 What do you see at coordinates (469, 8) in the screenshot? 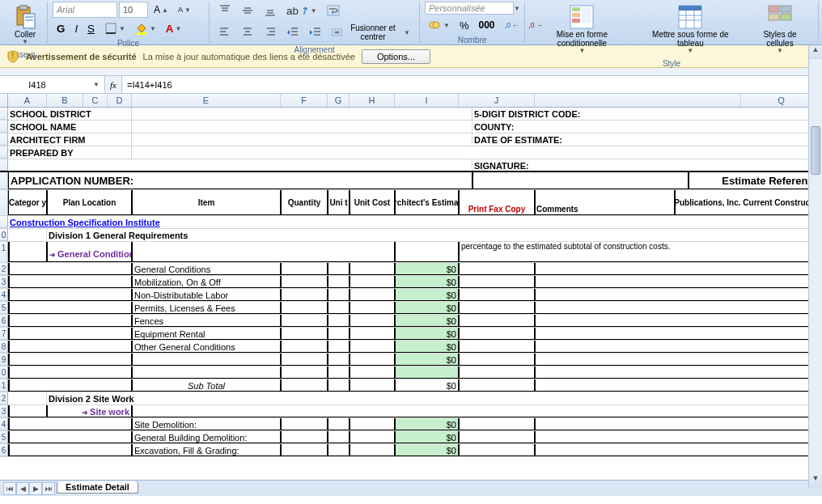
I see `number-format-select` at bounding box center [469, 8].